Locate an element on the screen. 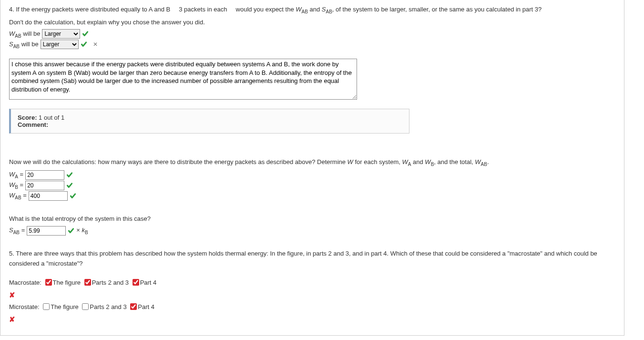 The width and height of the screenshot is (644, 340). sab-select: Larger is located at coordinates (60, 44).